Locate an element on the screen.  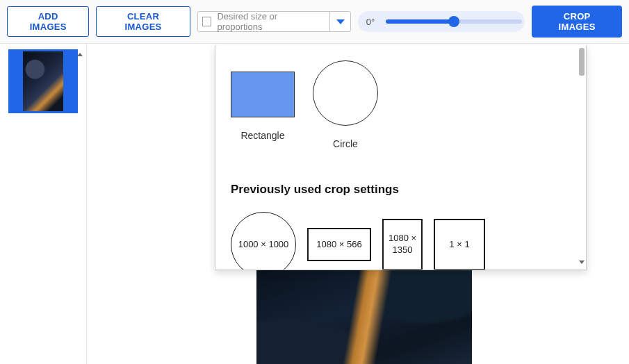
size-dropdown: Desired size or proportions is located at coordinates (274, 22).